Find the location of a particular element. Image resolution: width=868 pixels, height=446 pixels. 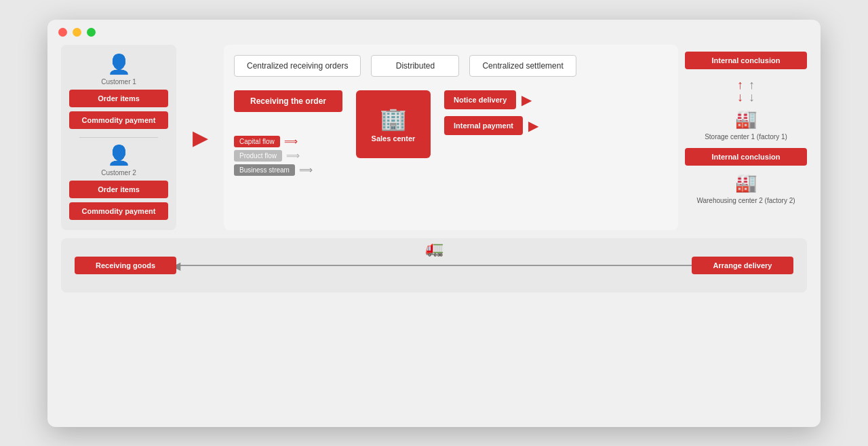

notice-delivery-btn: Notice delivery is located at coordinates (480, 100).